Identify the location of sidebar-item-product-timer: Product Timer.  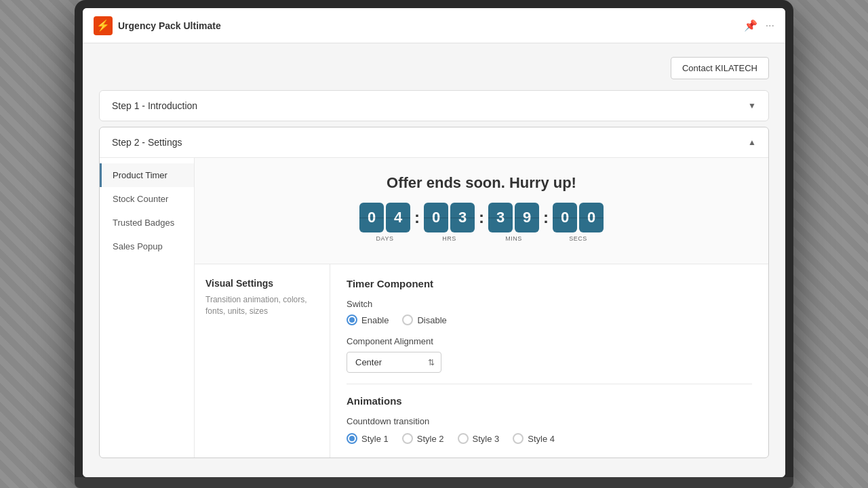
(146, 175).